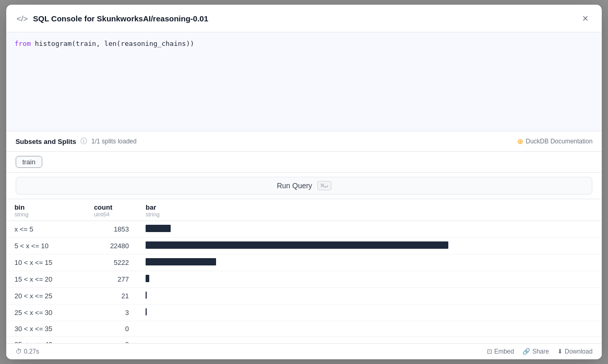 This screenshot has width=608, height=364. What do you see at coordinates (304, 142) in the screenshot?
I see `subsets-bar: Subsets and Splits ⓘ 1/1 splits loaded ⊕…` at bounding box center [304, 142].